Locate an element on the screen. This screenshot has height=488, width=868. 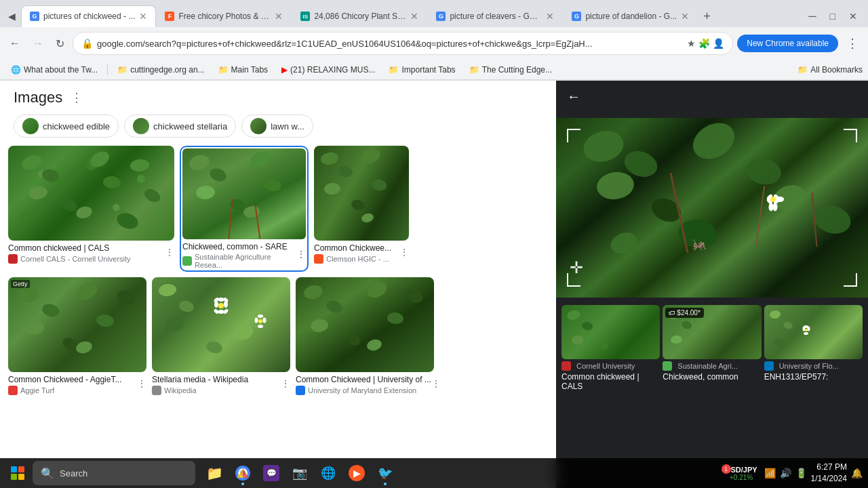
images-more-button: ⋮ is located at coordinates (77, 98).